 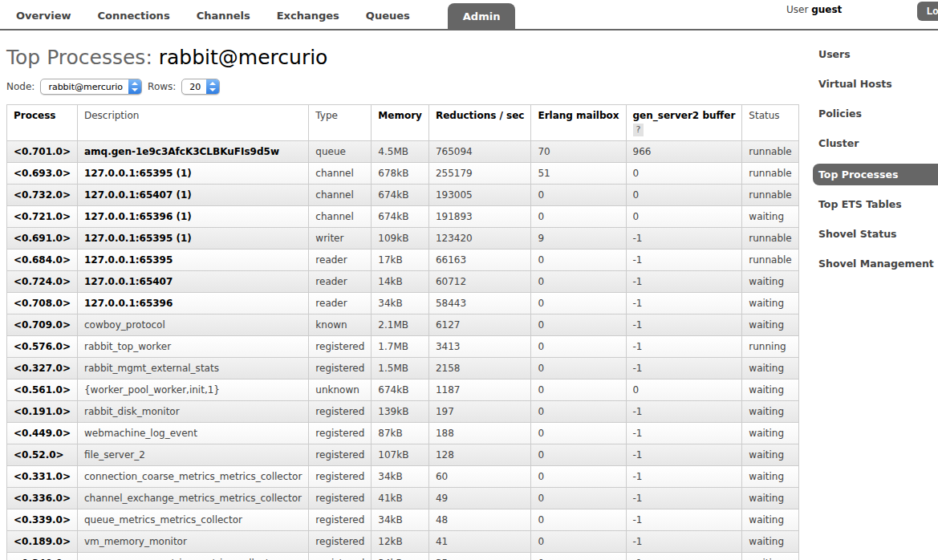 What do you see at coordinates (579, 239) in the screenshot?
I see `cell-mailbox: 9` at bounding box center [579, 239].